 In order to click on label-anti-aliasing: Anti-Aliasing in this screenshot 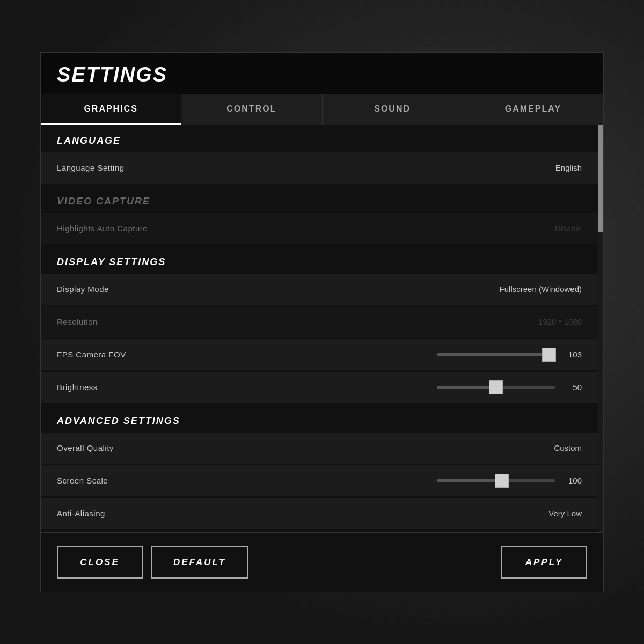, I will do `click(81, 513)`.